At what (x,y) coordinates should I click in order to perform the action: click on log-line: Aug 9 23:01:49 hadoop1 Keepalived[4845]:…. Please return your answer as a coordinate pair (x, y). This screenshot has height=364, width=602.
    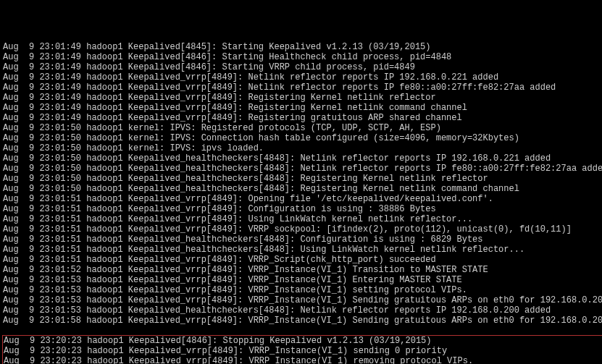
    Looking at the image, I should click on (303, 47).